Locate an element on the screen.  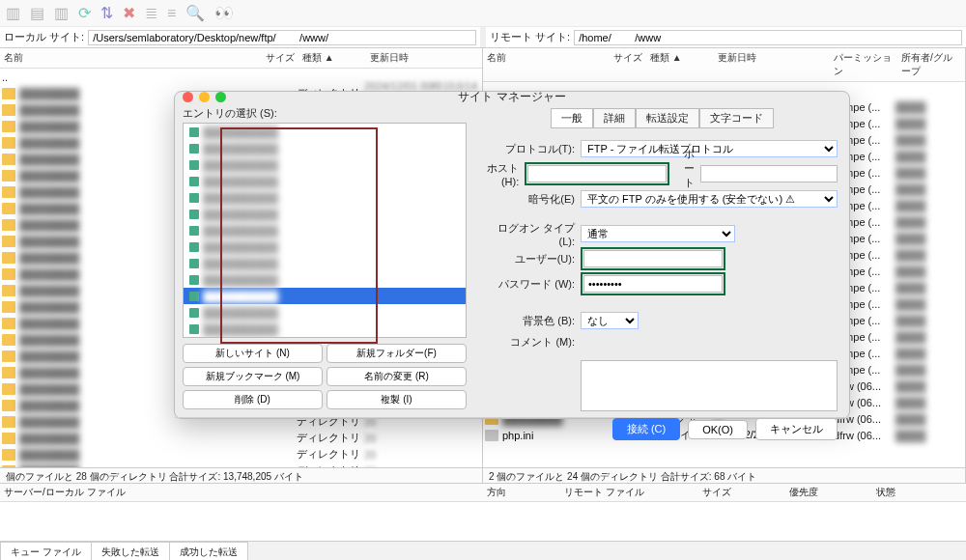
comment-textarea is located at coordinates (709, 386).